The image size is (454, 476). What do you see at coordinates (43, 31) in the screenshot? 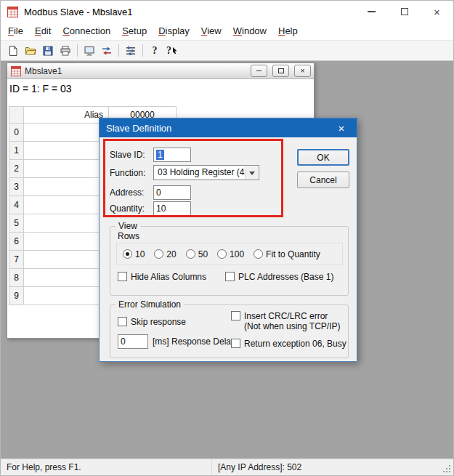
I see `menu-edit: Edit` at bounding box center [43, 31].